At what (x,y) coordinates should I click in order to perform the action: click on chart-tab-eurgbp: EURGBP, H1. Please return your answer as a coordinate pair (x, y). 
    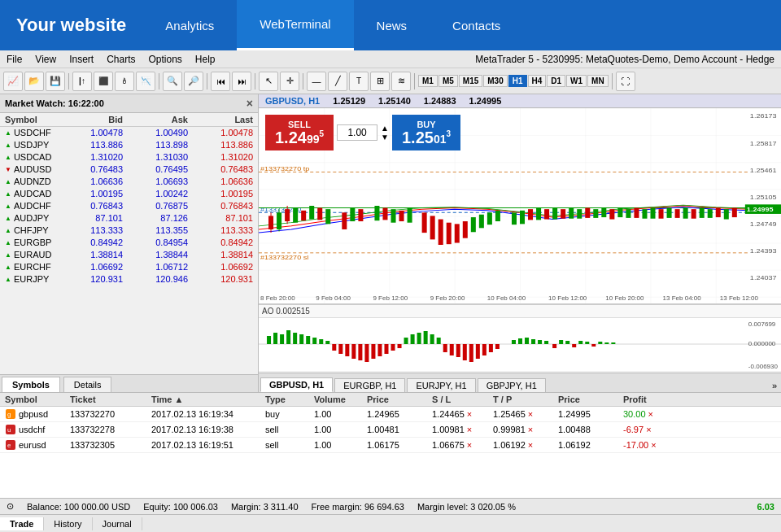
    Looking at the image, I should click on (369, 386).